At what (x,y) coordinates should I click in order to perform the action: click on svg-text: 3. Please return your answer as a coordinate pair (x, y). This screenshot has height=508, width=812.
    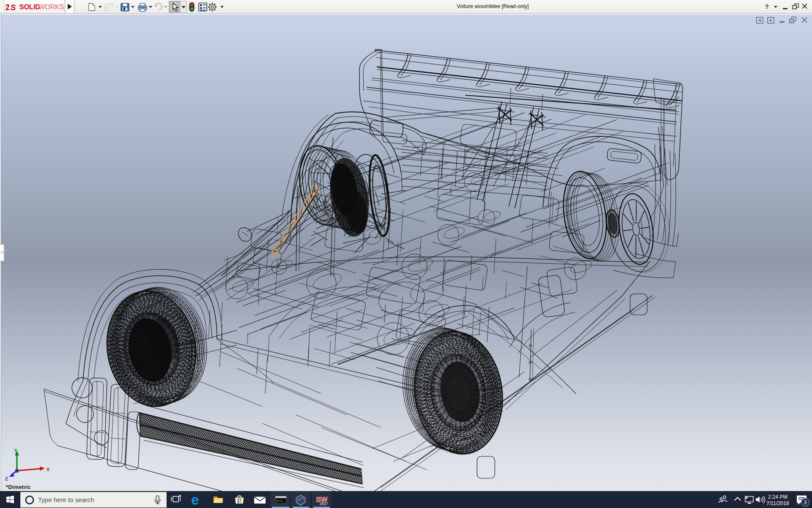
    Looking at the image, I should click on (805, 502).